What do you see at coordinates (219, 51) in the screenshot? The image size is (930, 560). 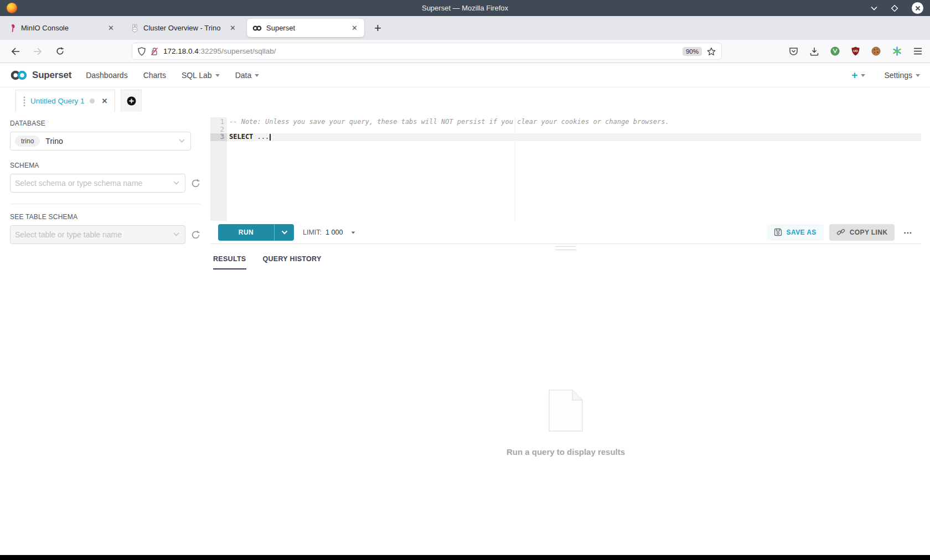 I see `url-text: 172.18.0.4:32295/superset/sqllab/` at bounding box center [219, 51].